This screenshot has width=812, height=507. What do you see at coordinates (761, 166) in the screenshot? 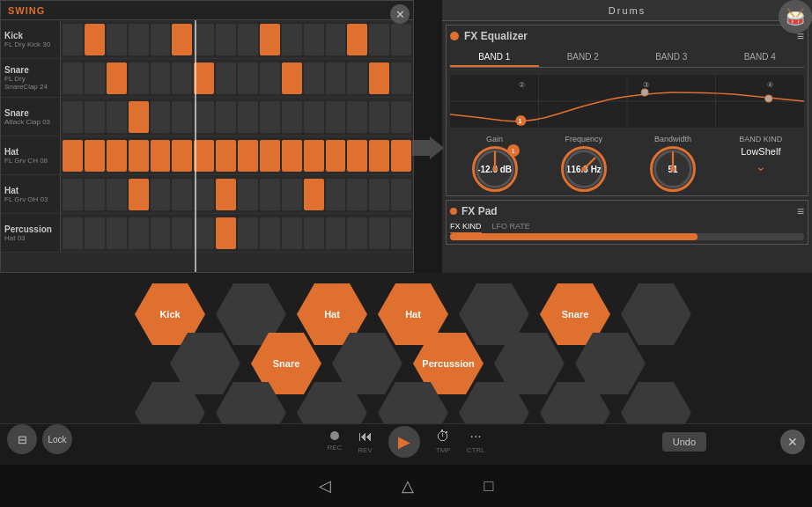
I see `band-kind-dropdown-icon: ⌄` at bounding box center [761, 166].